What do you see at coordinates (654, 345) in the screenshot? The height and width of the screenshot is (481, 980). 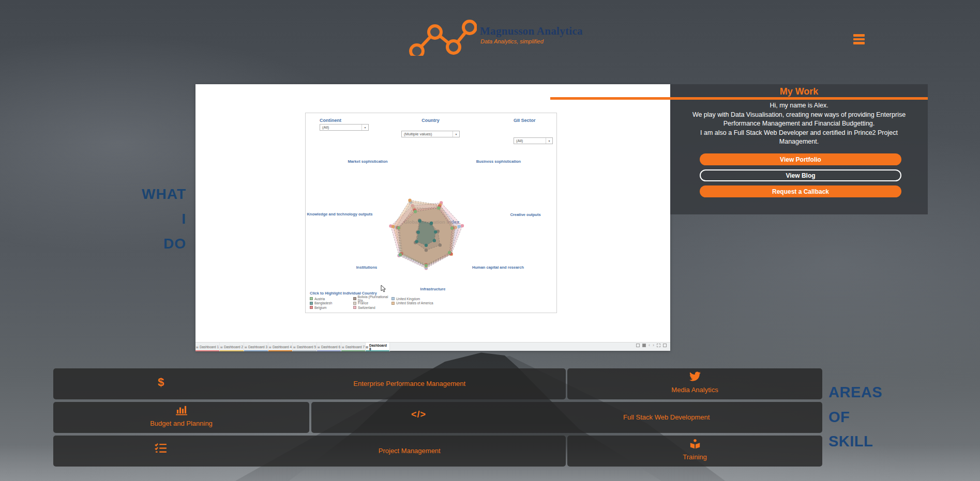 I see `next-tab-icon: ›` at bounding box center [654, 345].